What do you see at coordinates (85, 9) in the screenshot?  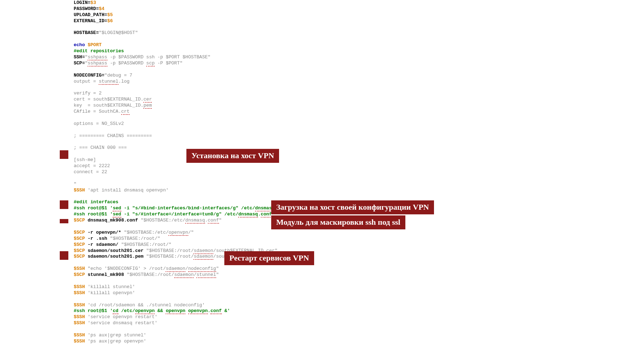 I see `var-password: PASSWORD` at bounding box center [85, 9].